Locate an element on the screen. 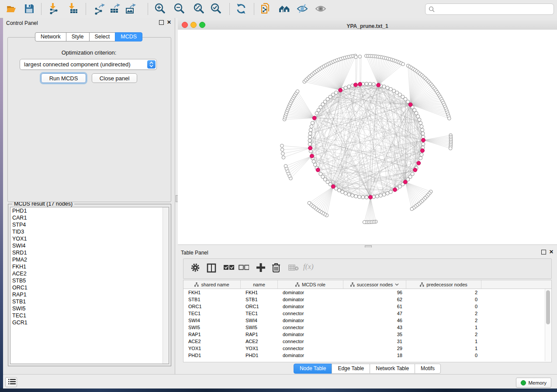  mcds-result-item: PMA2 is located at coordinates (90, 260).